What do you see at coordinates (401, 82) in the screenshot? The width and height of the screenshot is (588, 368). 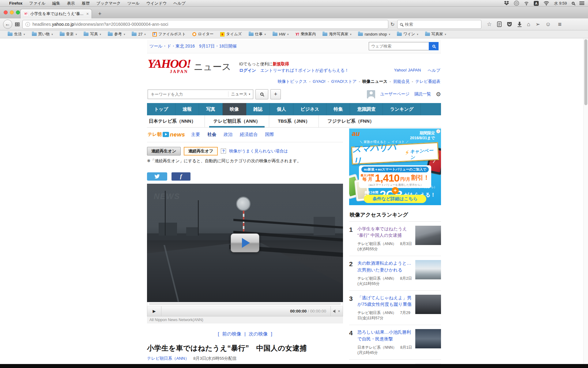 I see `service-link-geino: 芸能会見` at bounding box center [401, 82].